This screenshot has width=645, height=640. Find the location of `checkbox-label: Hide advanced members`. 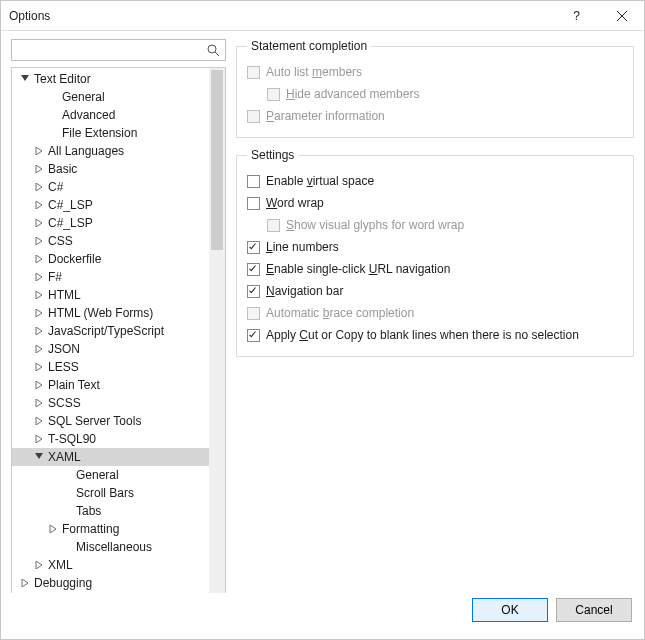

checkbox-label: Hide advanced members is located at coordinates (352, 94).